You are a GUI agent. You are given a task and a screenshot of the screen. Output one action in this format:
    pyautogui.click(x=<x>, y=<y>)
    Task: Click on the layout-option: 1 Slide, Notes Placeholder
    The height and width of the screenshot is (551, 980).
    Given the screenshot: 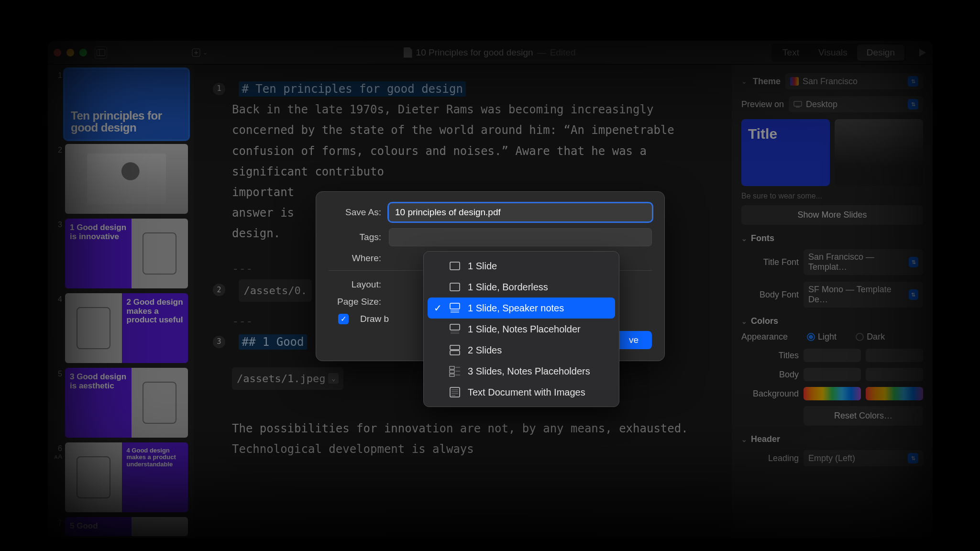 What is the action you would take?
    pyautogui.click(x=521, y=329)
    